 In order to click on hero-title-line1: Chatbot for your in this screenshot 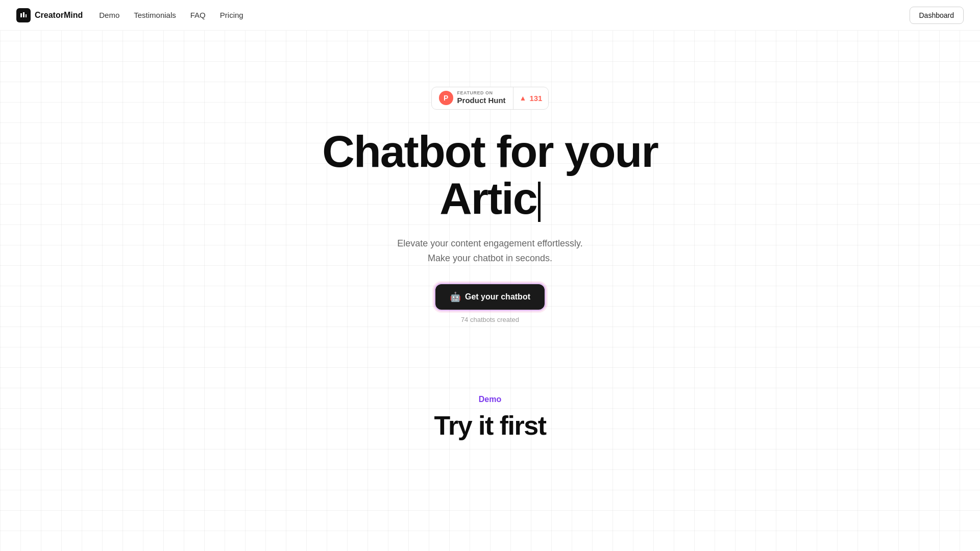, I will do `click(490, 151)`.